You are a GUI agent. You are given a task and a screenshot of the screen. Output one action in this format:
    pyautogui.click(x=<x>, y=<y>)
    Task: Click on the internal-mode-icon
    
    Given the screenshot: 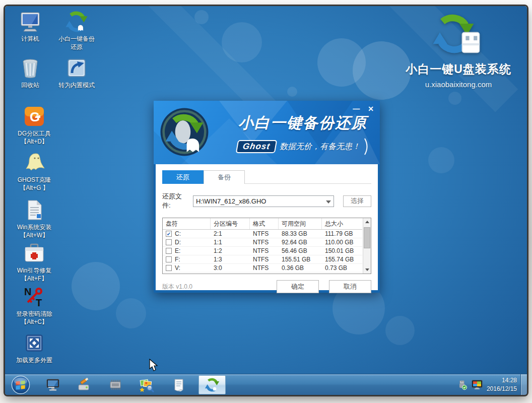 What is the action you would take?
    pyautogui.click(x=77, y=68)
    